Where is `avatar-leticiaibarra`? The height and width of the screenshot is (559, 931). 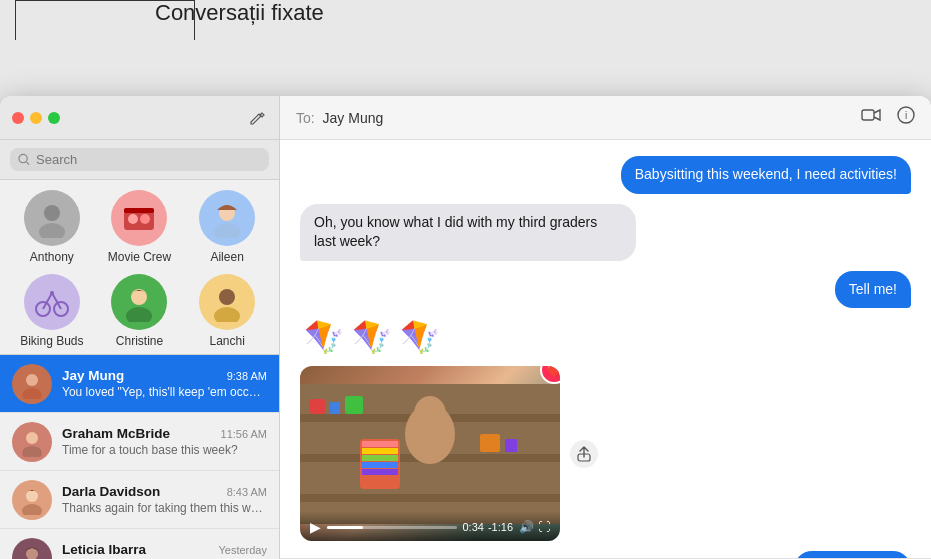
avatar-leticiaibarra is located at coordinates (32, 549).